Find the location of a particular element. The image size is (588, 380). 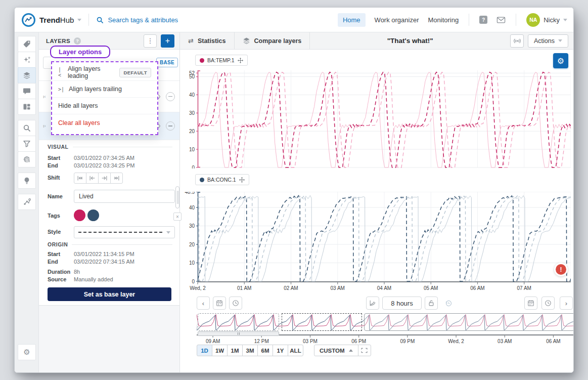

menu-item-label: Align layers leading is located at coordinates (91, 72).